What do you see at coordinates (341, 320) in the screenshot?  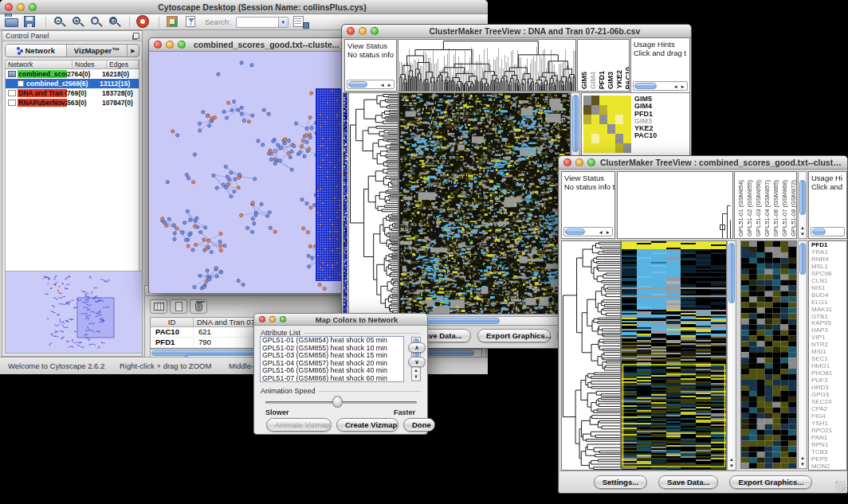 I see `dialog-titlebar: Map Colors to Network` at bounding box center [341, 320].